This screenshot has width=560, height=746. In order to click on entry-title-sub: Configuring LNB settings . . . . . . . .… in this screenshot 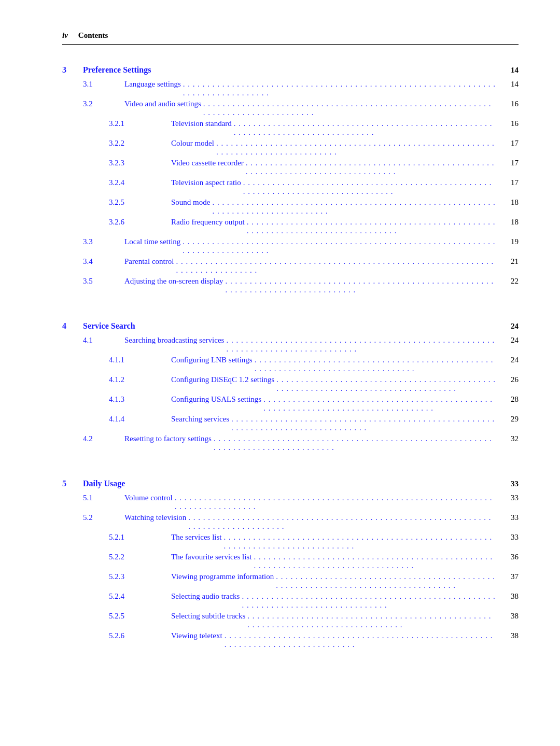, I will do `click(334, 364)`.